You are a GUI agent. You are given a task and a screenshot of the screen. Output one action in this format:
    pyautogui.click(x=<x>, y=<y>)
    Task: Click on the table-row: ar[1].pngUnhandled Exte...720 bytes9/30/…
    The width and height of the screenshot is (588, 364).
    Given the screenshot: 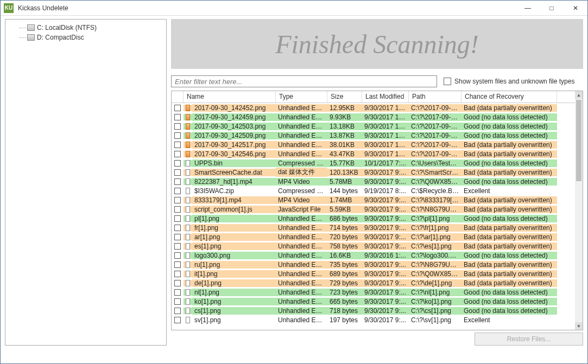 What is the action you would take?
    pyautogui.click(x=374, y=237)
    